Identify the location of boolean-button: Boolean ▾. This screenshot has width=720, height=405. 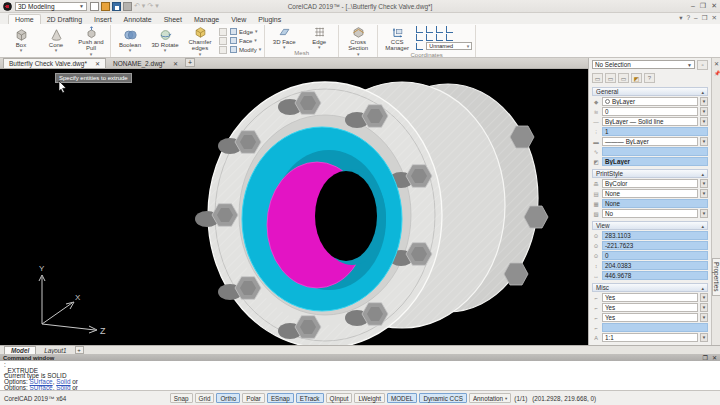
(130, 40).